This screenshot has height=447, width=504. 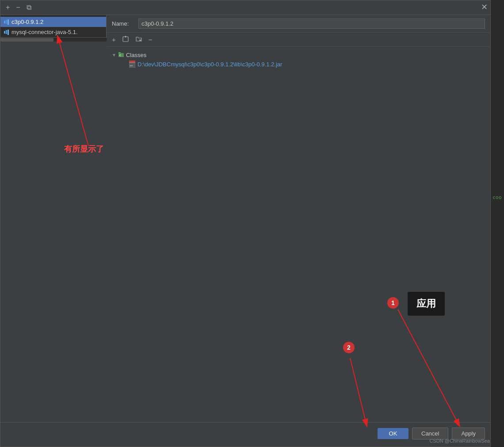 What do you see at coordinates (497, 224) in the screenshot?
I see `right-strip: coo` at bounding box center [497, 224].